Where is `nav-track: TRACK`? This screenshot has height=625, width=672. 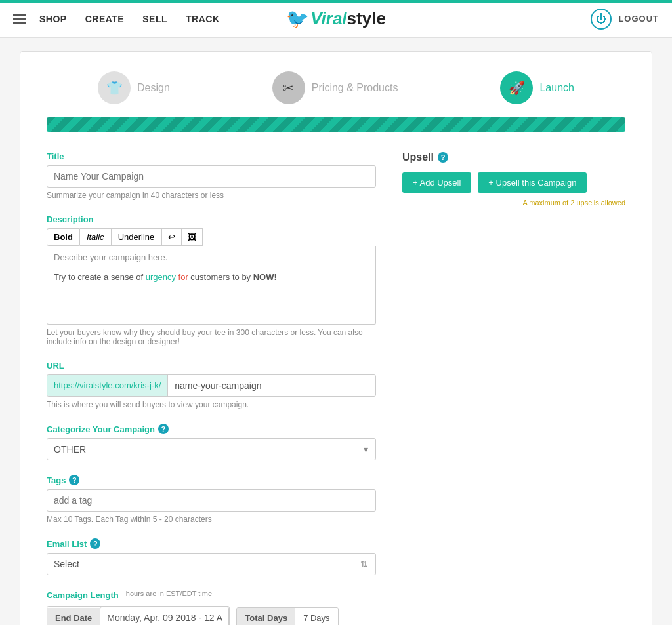
nav-track: TRACK is located at coordinates (203, 19).